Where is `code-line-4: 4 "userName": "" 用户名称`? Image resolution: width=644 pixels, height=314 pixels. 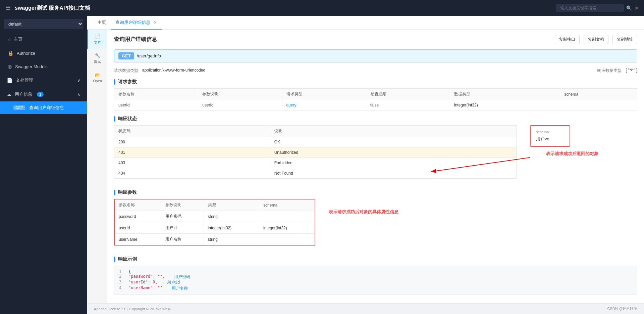 code-line-4: 4 "userName": "" 用户名称 is located at coordinates (376, 288).